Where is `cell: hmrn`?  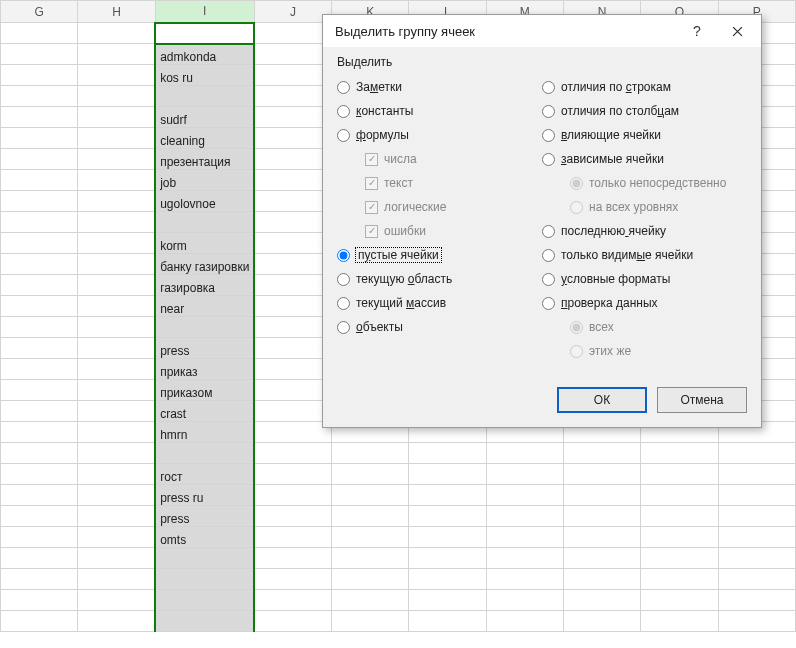
cell: hmrn is located at coordinates (204, 432).